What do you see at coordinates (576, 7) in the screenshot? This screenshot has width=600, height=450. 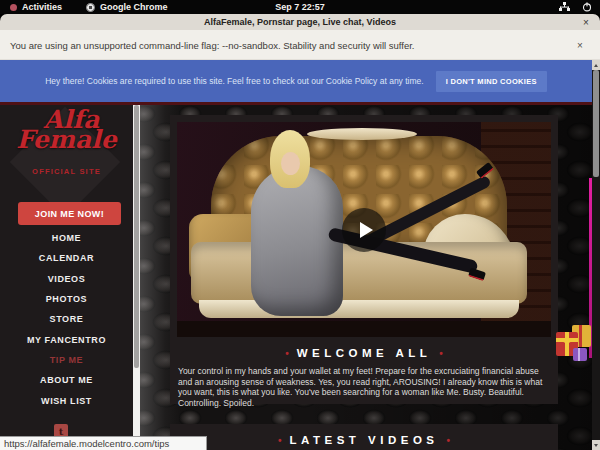 I see `system-tray` at bounding box center [576, 7].